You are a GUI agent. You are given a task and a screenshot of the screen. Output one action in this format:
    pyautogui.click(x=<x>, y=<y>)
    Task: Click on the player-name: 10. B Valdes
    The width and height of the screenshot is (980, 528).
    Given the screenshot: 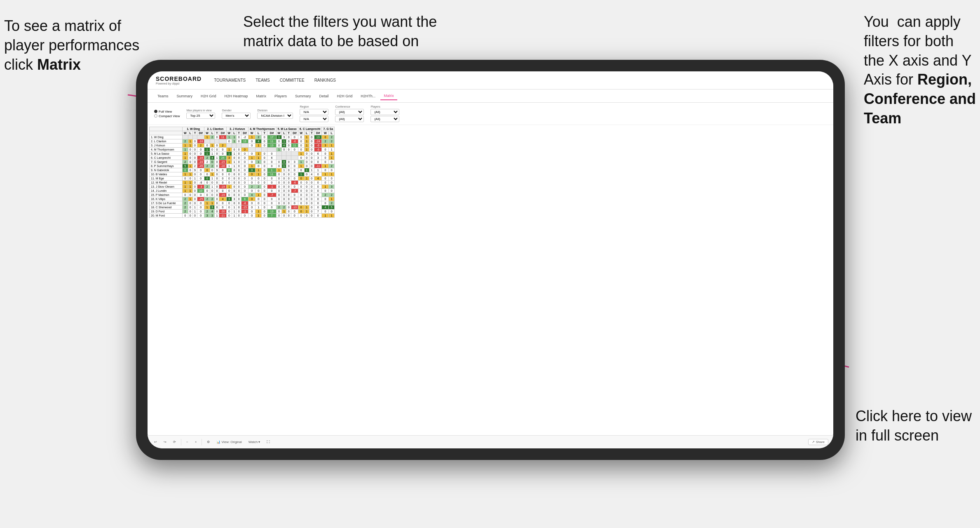 What is the action you would take?
    pyautogui.click(x=166, y=174)
    